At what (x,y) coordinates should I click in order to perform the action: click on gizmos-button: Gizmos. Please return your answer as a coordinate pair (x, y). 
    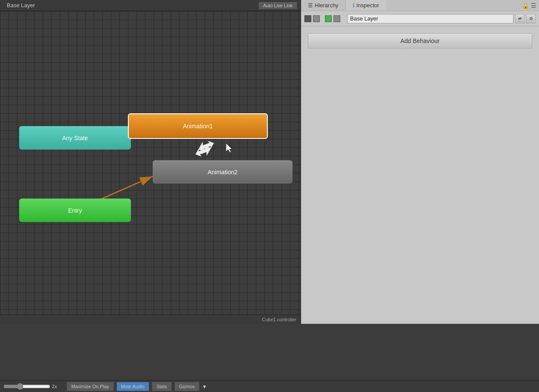
    Looking at the image, I should click on (187, 386).